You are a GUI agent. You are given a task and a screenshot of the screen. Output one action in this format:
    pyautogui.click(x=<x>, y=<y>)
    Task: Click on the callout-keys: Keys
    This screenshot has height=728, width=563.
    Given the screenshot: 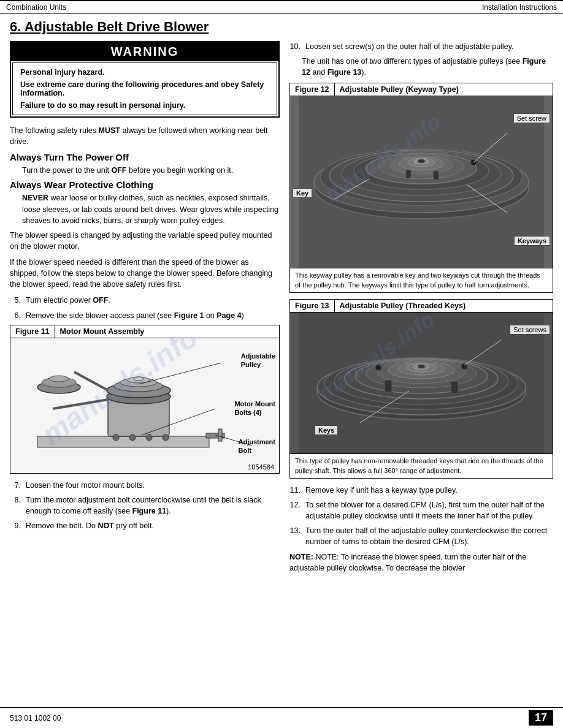 What is the action you would take?
    pyautogui.click(x=326, y=430)
    